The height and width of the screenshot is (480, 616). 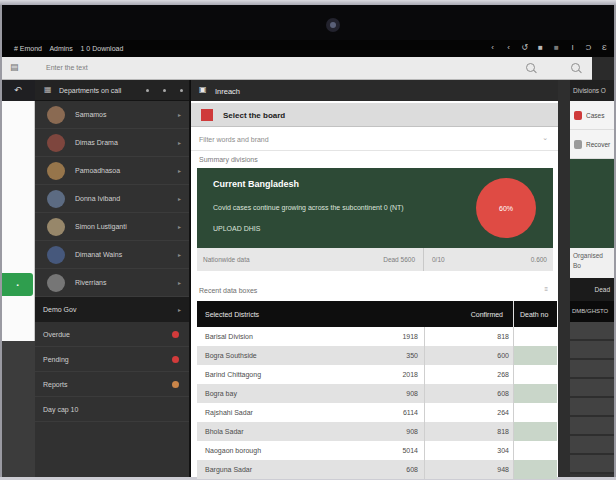 What do you see at coordinates (91, 282) in the screenshot?
I see `contact-name: Riverrians` at bounding box center [91, 282].